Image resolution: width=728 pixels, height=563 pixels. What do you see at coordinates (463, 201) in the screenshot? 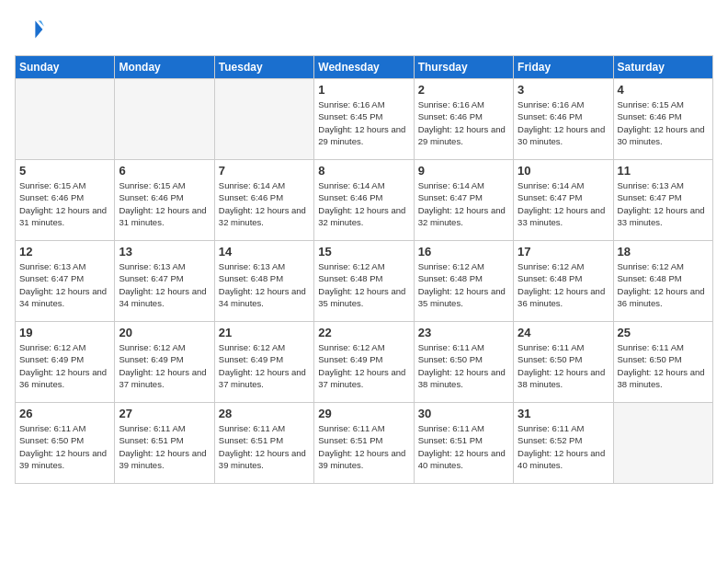
I see `day-cell: 9Sunrise: 6:14 AM Sunset: 6:47 PM Daylig…` at bounding box center [463, 201].